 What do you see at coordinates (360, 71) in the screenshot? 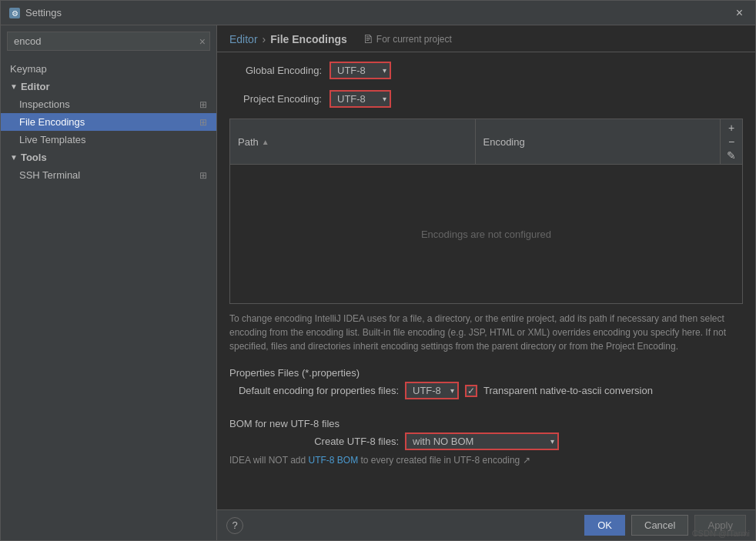
I see `global-encoding-dropdown: UTF-8 ▾` at bounding box center [360, 71].